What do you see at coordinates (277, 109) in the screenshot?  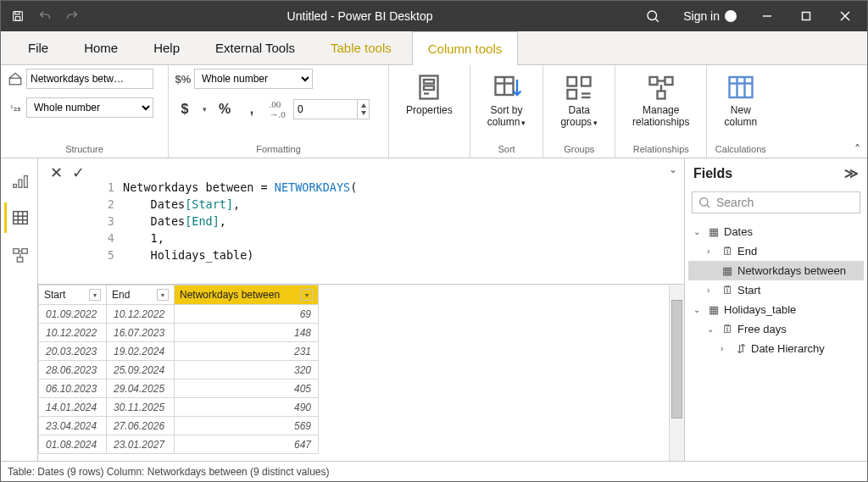 I see `decimal-shift-icon: .00→.0` at bounding box center [277, 109].